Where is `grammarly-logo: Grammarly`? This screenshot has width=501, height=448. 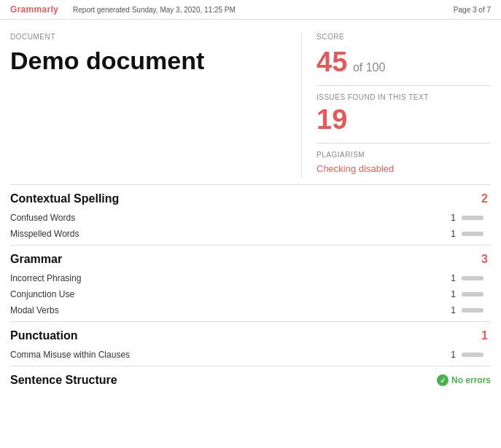
grammarly-logo: Grammarly is located at coordinates (34, 9).